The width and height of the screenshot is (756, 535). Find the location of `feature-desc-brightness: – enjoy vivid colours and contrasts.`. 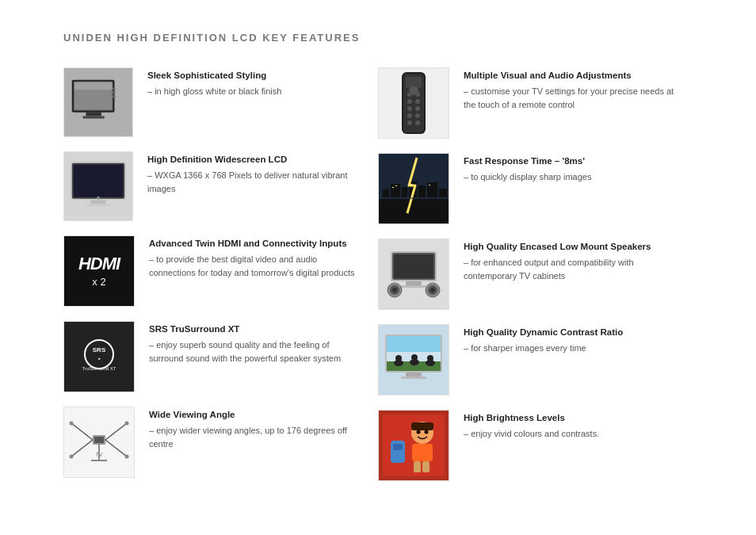

feature-desc-brightness: – enjoy vivid colours and contrasts. is located at coordinates (571, 434).